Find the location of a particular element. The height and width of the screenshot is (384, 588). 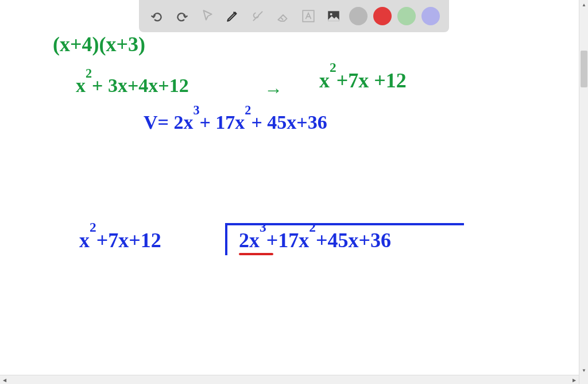

color-red is located at coordinates (382, 16).